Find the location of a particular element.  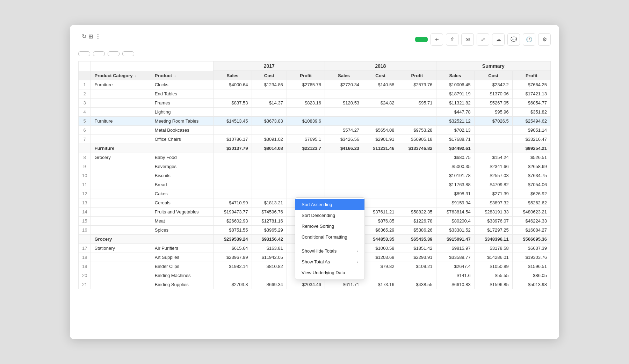

clock-button: 🕐 is located at coordinates (529, 39).